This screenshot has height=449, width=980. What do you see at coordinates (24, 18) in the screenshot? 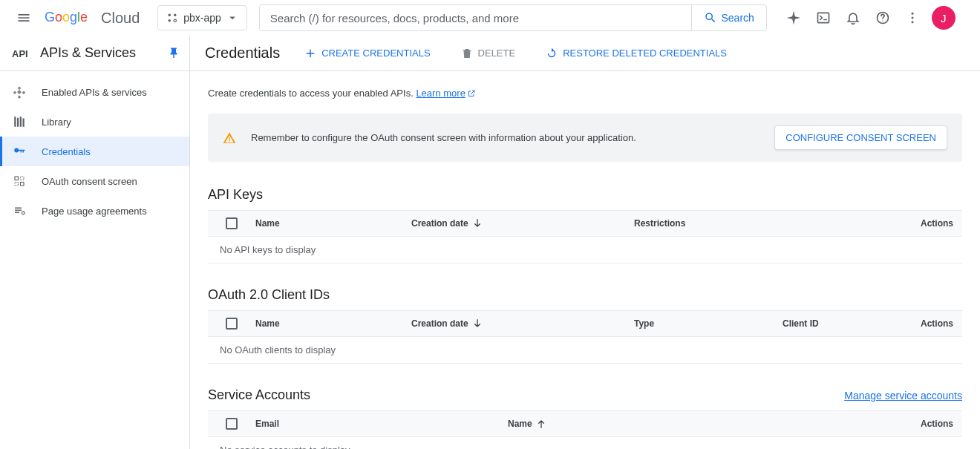
I see `hamburger-menu` at bounding box center [24, 18].